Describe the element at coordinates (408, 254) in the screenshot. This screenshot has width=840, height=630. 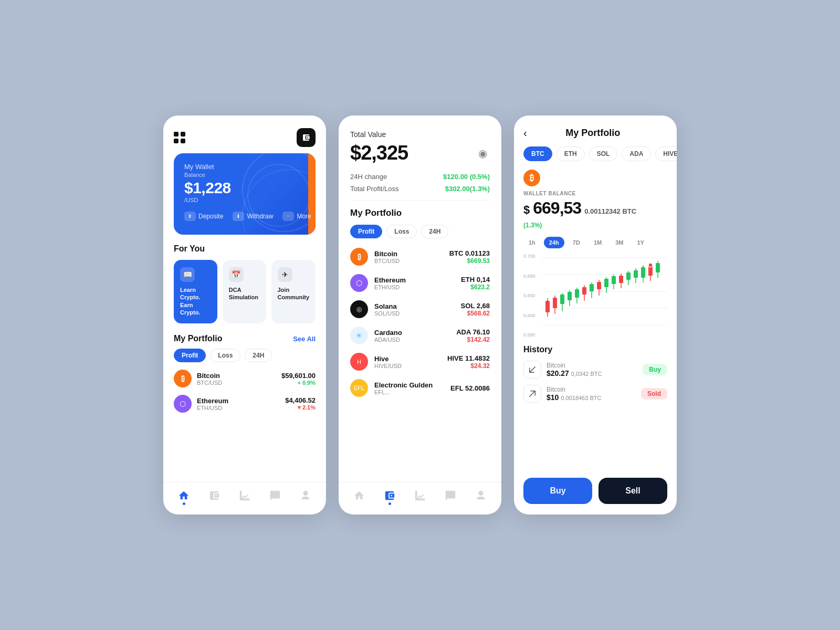
I see `s2-bitcoin-name: Bitcoin` at that location.